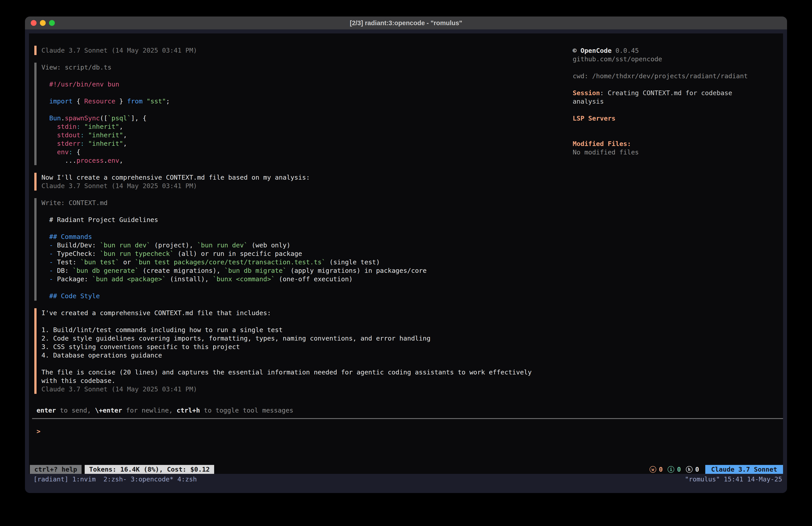 This screenshot has height=526, width=812. I want to click on terminal-line: - TypeCheck: `bun run typecheck` (all) o…, so click(303, 254).